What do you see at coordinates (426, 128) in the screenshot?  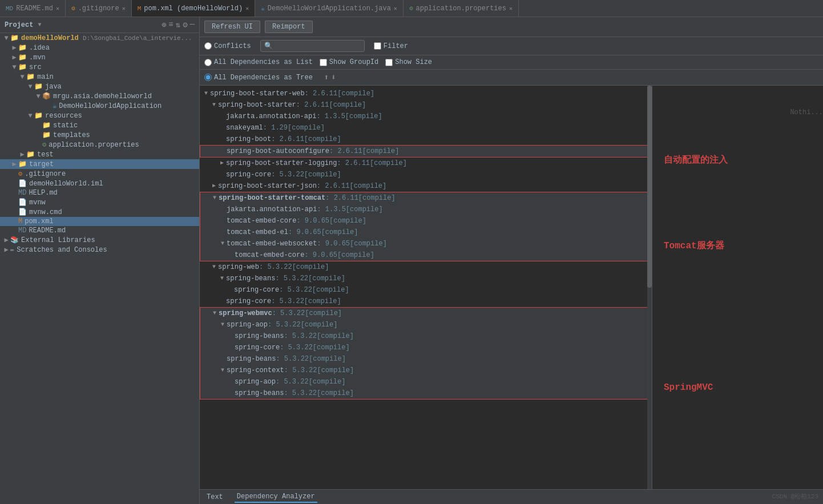 I see `dep-item-snakeyaml: snakeyaml : 1.29 [compile]` at bounding box center [426, 128].